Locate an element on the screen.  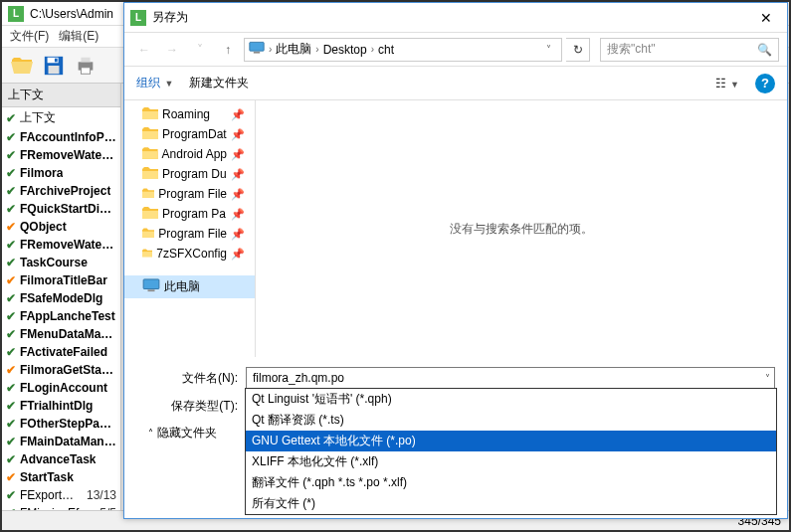
dropdown-option: 翻译文件 (*.qph *.ts *.po *.xlf) is located at coordinates (511, 483).